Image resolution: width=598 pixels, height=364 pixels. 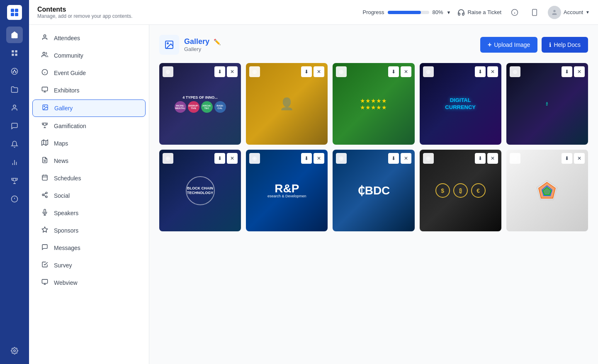 I want to click on plus-icon: +, so click(x=489, y=45).